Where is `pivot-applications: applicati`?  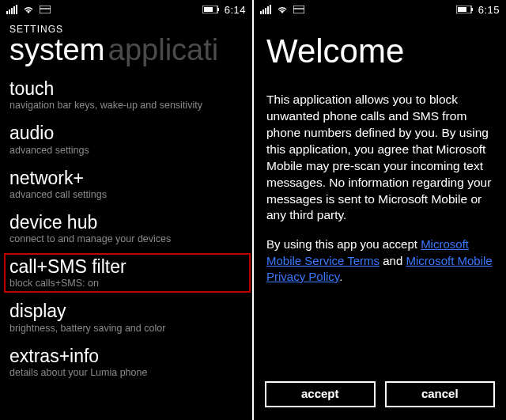
pivot-applications: applicati is located at coordinates (163, 50).